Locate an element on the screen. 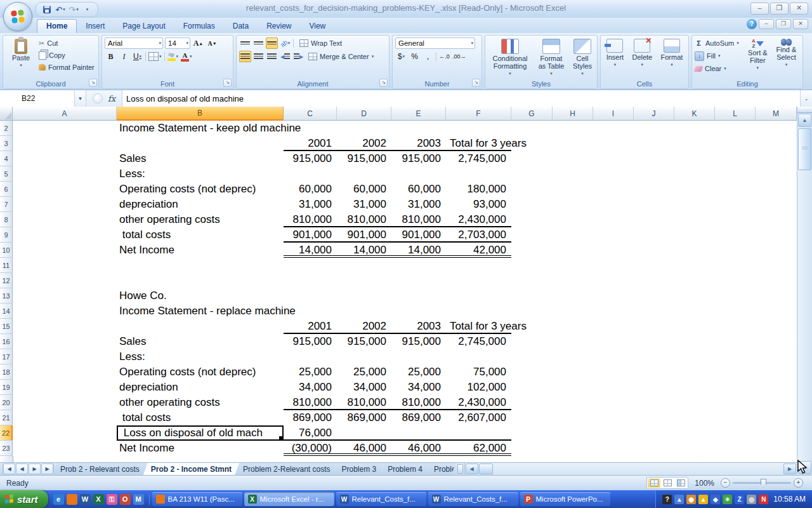  bold-button: B is located at coordinates (110, 57).